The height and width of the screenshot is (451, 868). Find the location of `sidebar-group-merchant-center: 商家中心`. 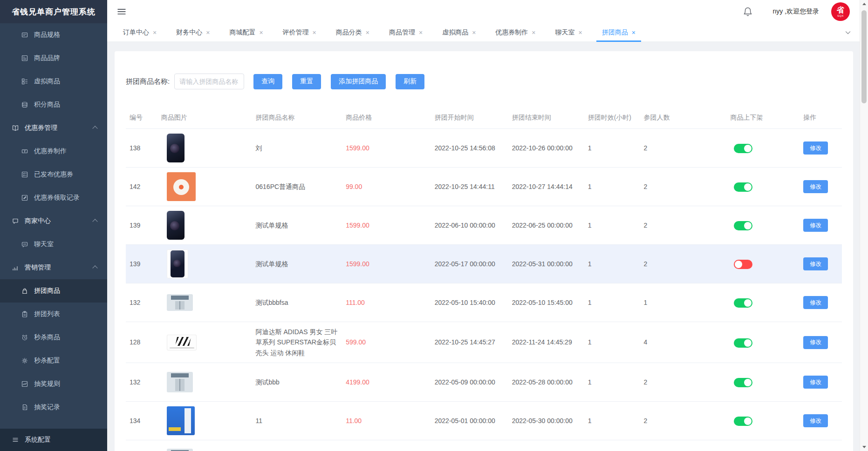

sidebar-group-merchant-center: 商家中心 is located at coordinates (54, 221).